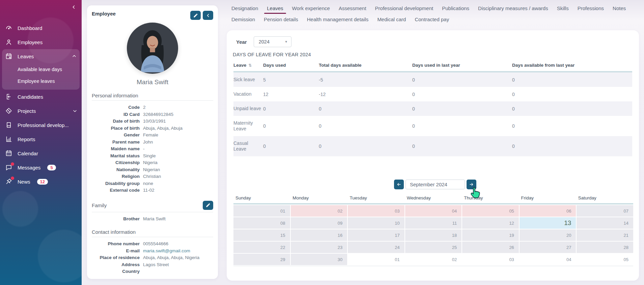 The height and width of the screenshot is (285, 644). What do you see at coordinates (208, 15) in the screenshot?
I see `back-button` at bounding box center [208, 15].